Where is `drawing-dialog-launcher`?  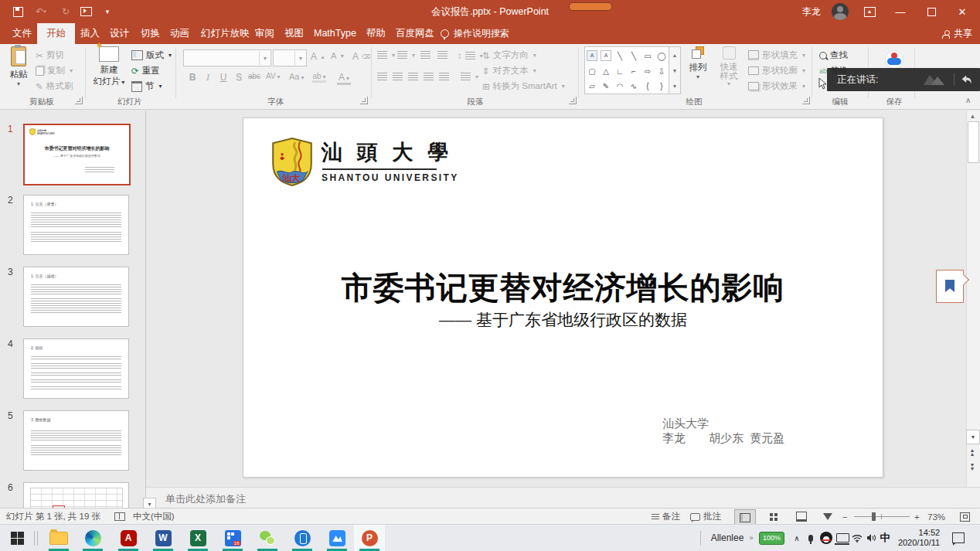 drawing-dialog-launcher is located at coordinates (806, 100).